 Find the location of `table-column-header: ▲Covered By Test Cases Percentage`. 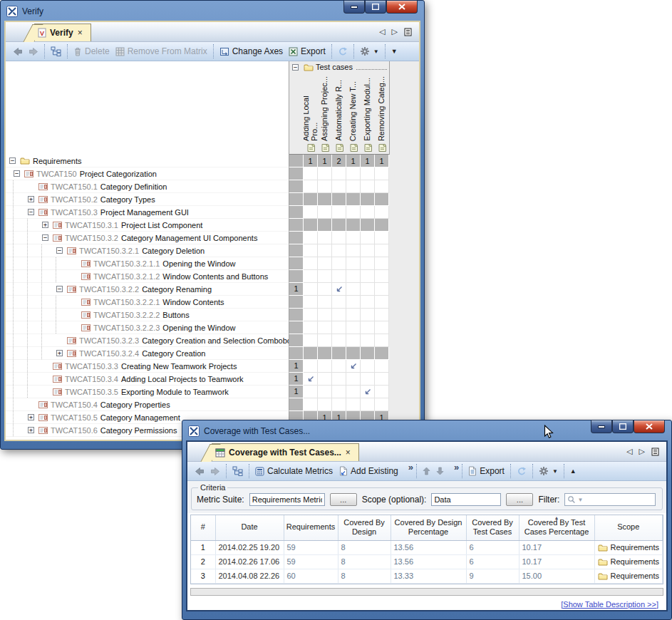

table-column-header: ▲Covered By Test Cases Percentage is located at coordinates (557, 527).